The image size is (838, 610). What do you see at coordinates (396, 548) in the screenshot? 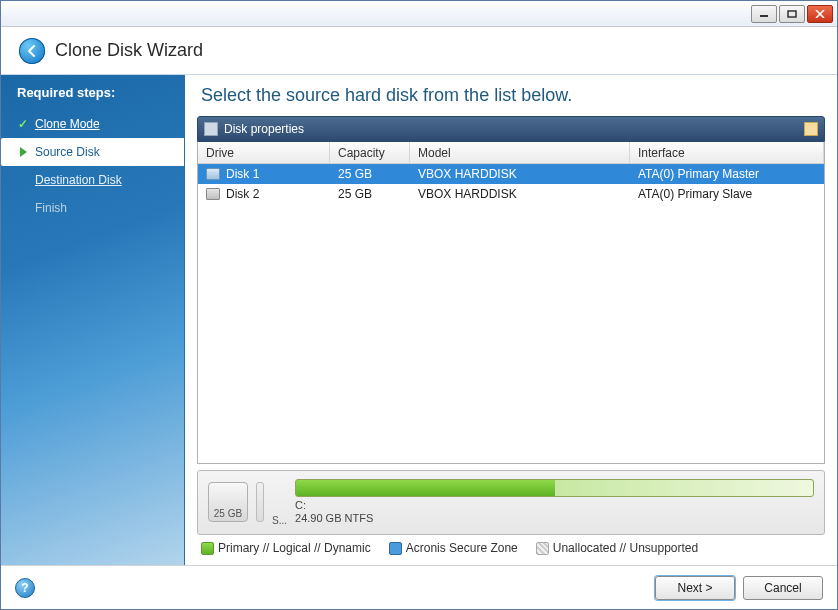
I see `swatch-secure-icon` at bounding box center [396, 548].